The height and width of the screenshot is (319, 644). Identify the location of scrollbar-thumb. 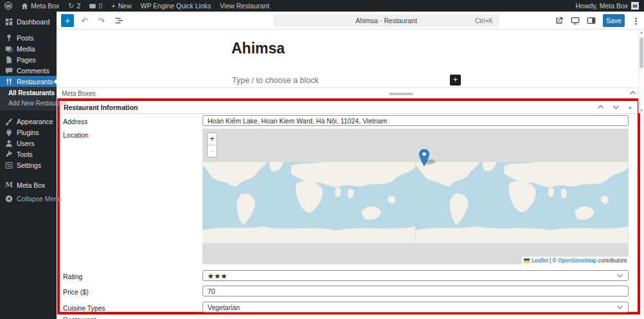
(641, 53).